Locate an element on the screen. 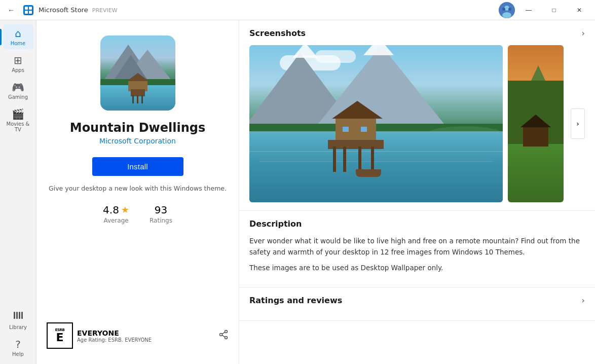 Image resolution: width=595 pixels, height=364 pixels. description-header: Description is located at coordinates (417, 224).